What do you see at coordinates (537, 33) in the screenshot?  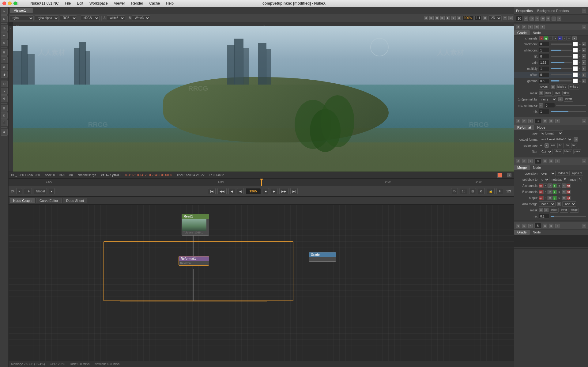 I see `tab-grade-node: Node` at bounding box center [537, 33].